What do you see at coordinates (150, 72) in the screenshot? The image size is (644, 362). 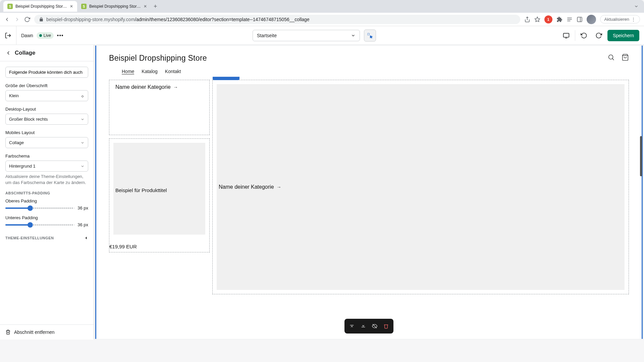 I see `nav-katalog: Katalog` at bounding box center [150, 72].